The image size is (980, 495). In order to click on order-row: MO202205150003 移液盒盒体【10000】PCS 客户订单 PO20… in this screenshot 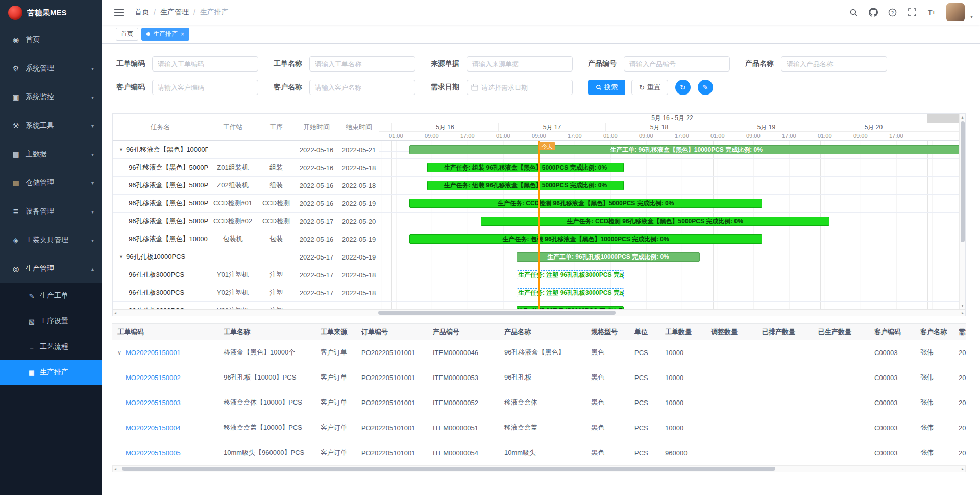, I will do `click(539, 403)`.